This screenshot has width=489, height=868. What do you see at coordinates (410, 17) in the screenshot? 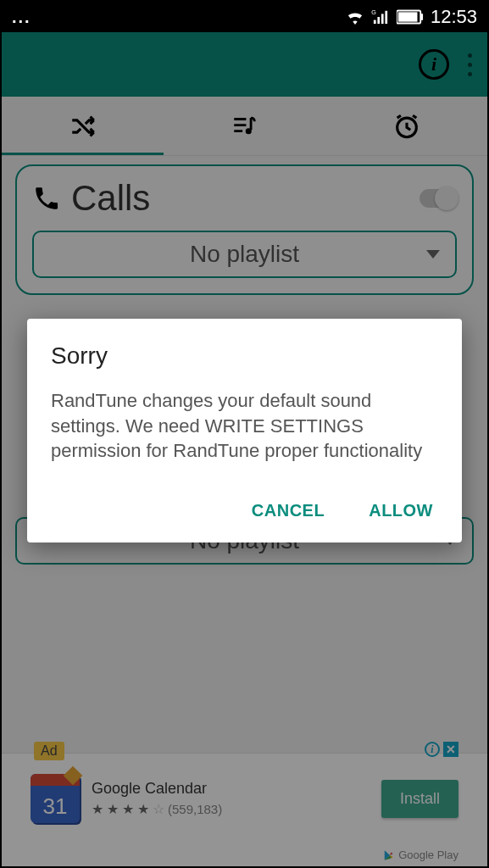
I see `battery-icon` at bounding box center [410, 17].